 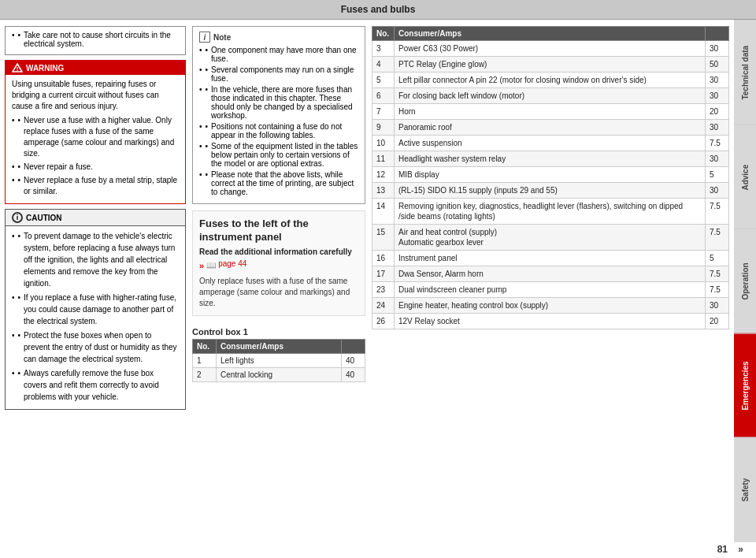 What do you see at coordinates (279, 252) in the screenshot?
I see `read-additional-label: Read the additional information carefull…` at bounding box center [279, 252].